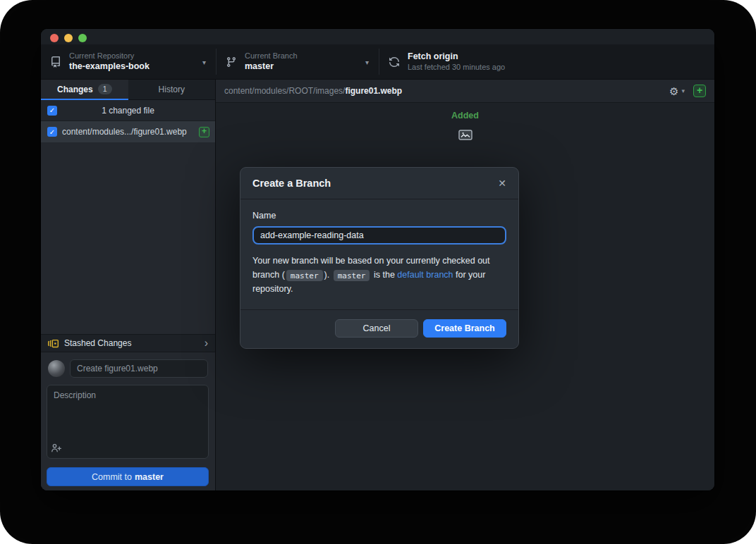 This screenshot has width=756, height=544. I want to click on changed-files-summary-row: ✓ 1 changed file, so click(128, 111).